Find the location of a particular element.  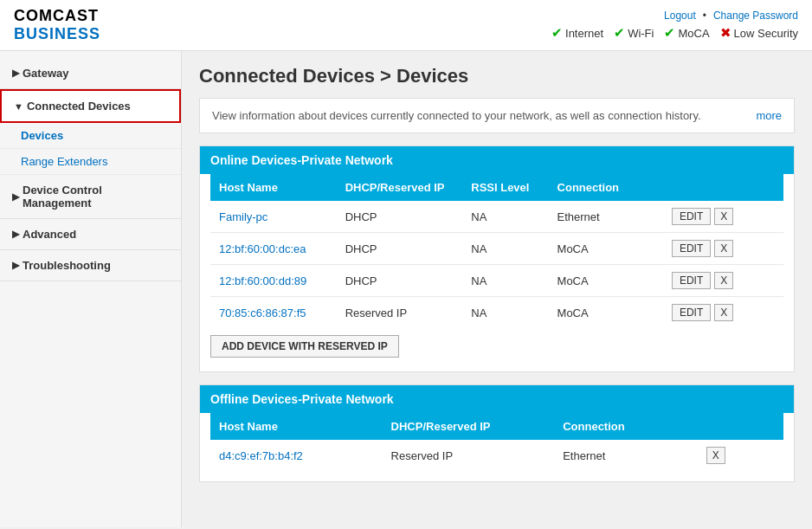

offline-col-header-hostname: Host Name is located at coordinates (296, 426).